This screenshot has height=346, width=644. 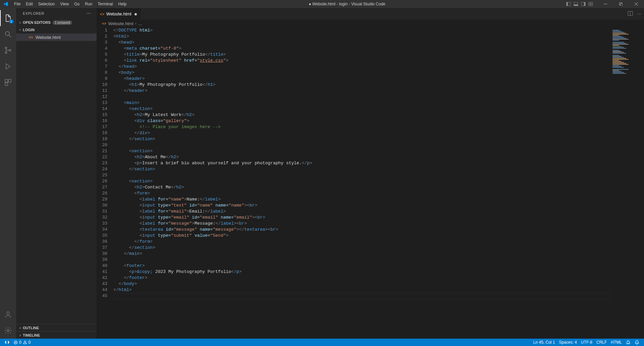 What do you see at coordinates (347, 4) in the screenshot?
I see `window-title: ● Website.html - login - Visual Studio C…` at bounding box center [347, 4].